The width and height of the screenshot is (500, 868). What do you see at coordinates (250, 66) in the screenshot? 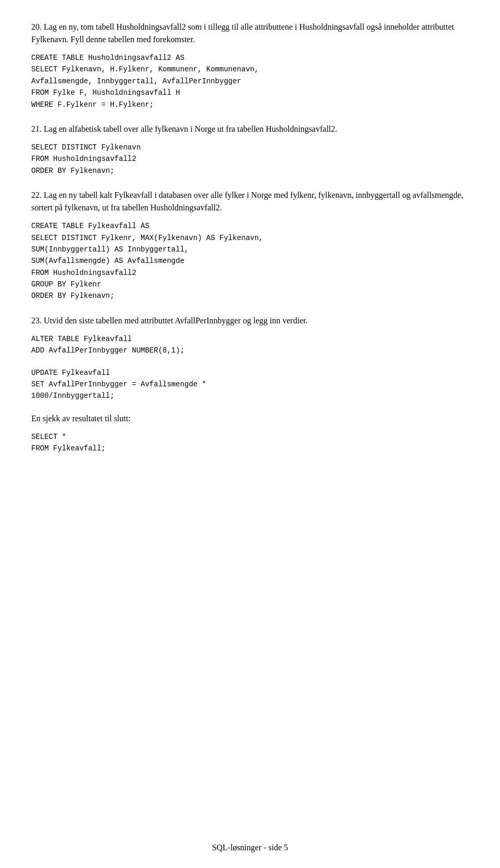
I see `section-20: 20. Lag en ny, tom tabell Husholdningsav…` at bounding box center [250, 66].